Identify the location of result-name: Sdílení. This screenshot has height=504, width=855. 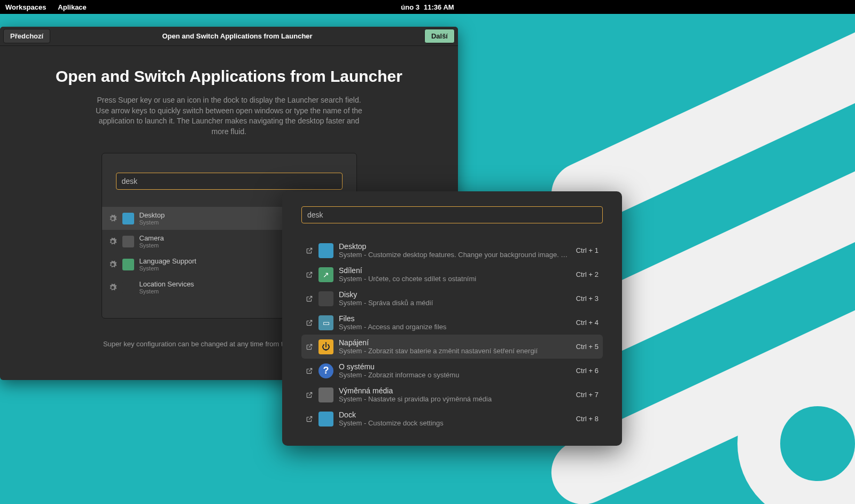
(455, 270).